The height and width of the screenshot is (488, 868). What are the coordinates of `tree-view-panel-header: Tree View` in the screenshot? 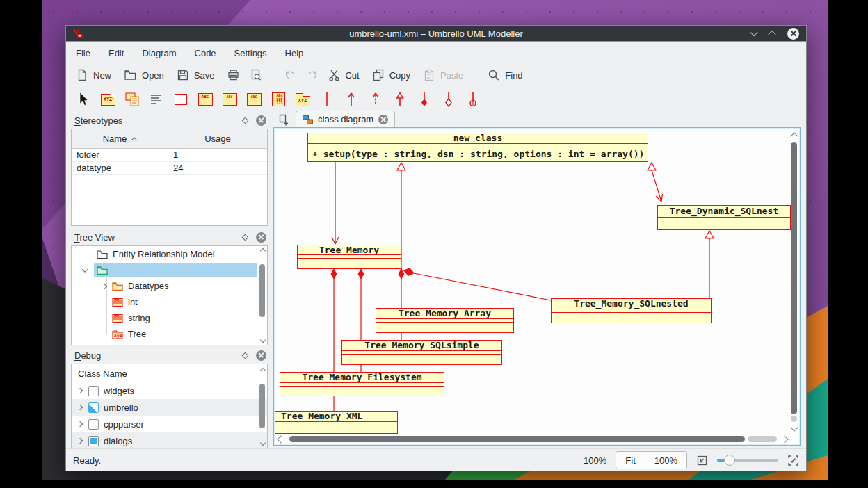 It's located at (170, 237).